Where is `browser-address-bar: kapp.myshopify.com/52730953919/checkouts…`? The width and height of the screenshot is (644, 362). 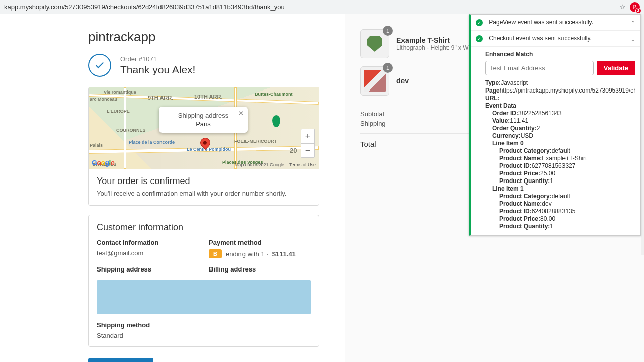
browser-address-bar: kapp.myshopify.com/52730953919/checkouts… is located at coordinates (322, 7).